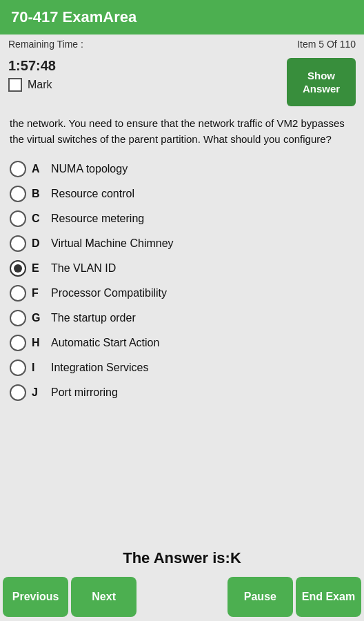 Image resolution: width=364 pixels, height=621 pixels. Describe the element at coordinates (182, 17) in the screenshot. I see `app-title: 70-417 ExamArea` at that location.